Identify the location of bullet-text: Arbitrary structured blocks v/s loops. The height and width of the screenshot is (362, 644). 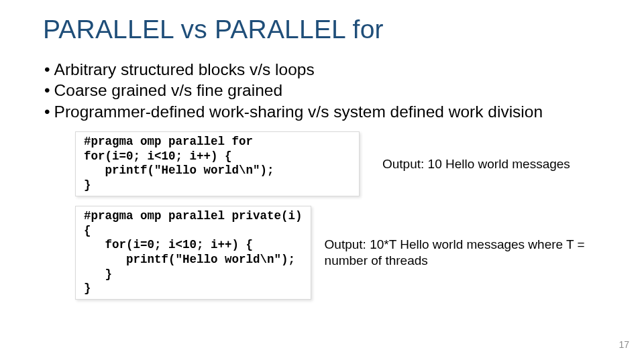
(184, 70).